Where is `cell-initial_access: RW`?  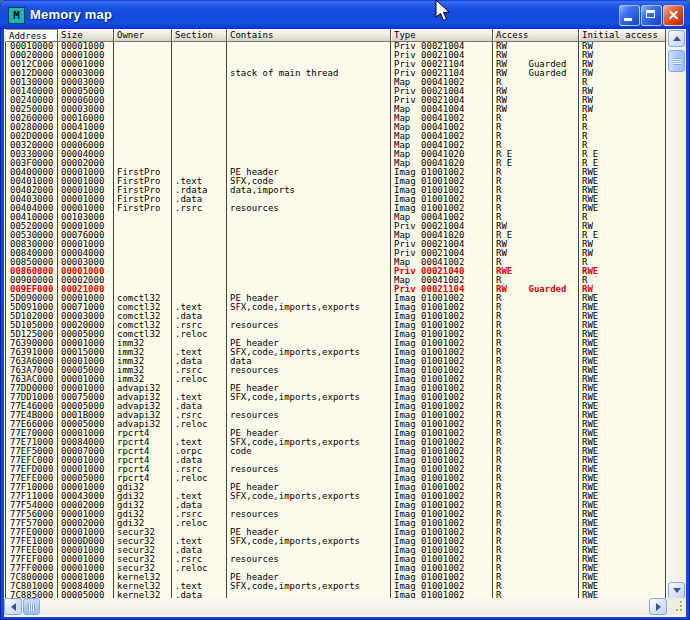 cell-initial_access: RW is located at coordinates (622, 92).